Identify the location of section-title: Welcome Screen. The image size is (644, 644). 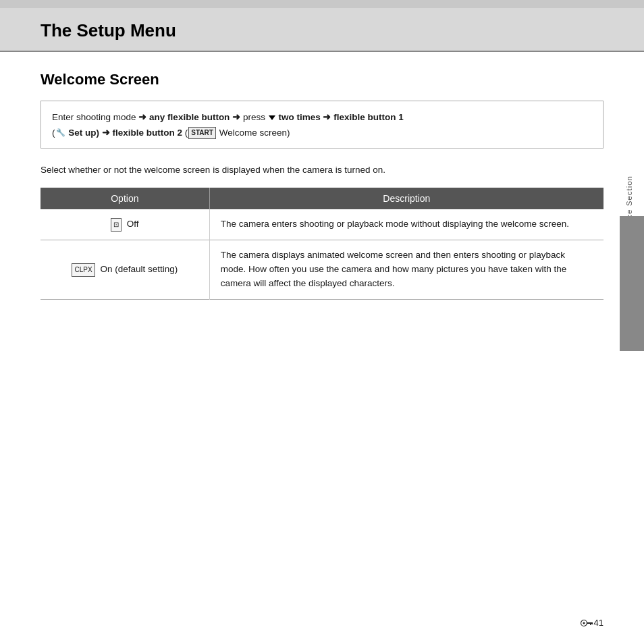
(322, 80).